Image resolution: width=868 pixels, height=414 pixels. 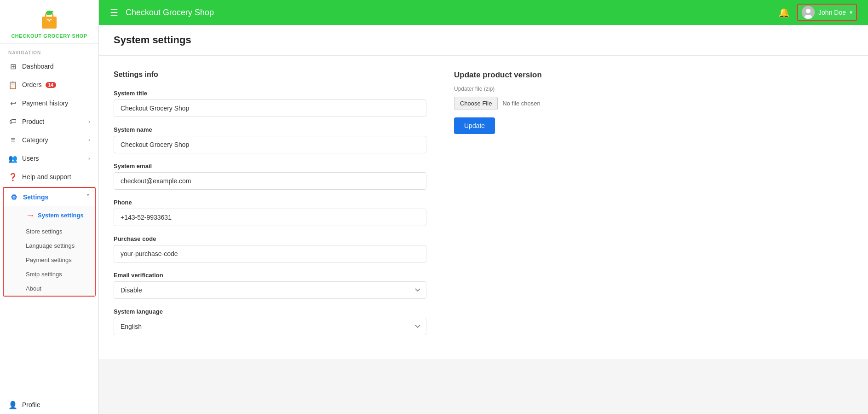 What do you see at coordinates (270, 145) in the screenshot?
I see `system-name-input` at bounding box center [270, 145].